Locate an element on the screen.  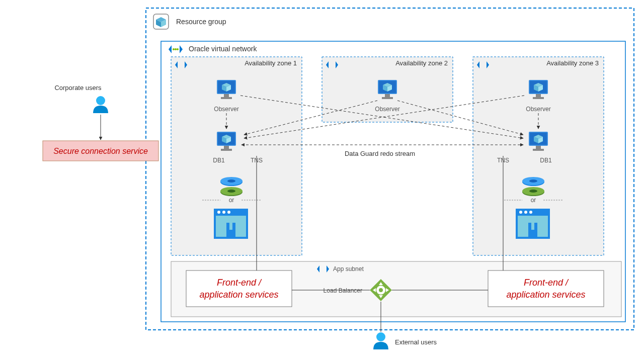
az1-db-label: DB1 is located at coordinates (219, 160).